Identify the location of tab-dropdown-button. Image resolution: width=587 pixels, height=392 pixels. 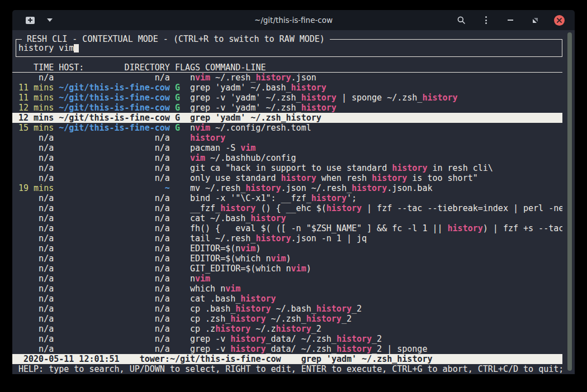
(50, 20).